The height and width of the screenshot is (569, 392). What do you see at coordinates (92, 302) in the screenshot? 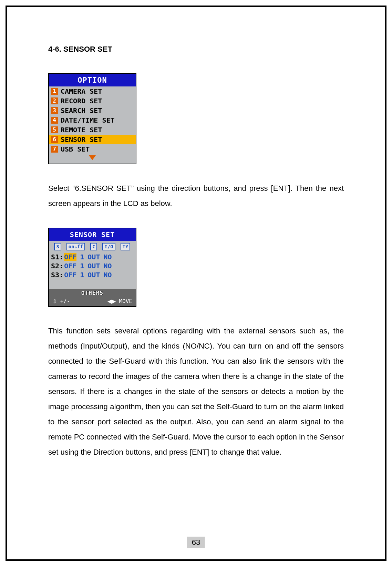
I see `sensor-footer: ⇳ +/- ◀▶ MOVE` at bounding box center [92, 302].